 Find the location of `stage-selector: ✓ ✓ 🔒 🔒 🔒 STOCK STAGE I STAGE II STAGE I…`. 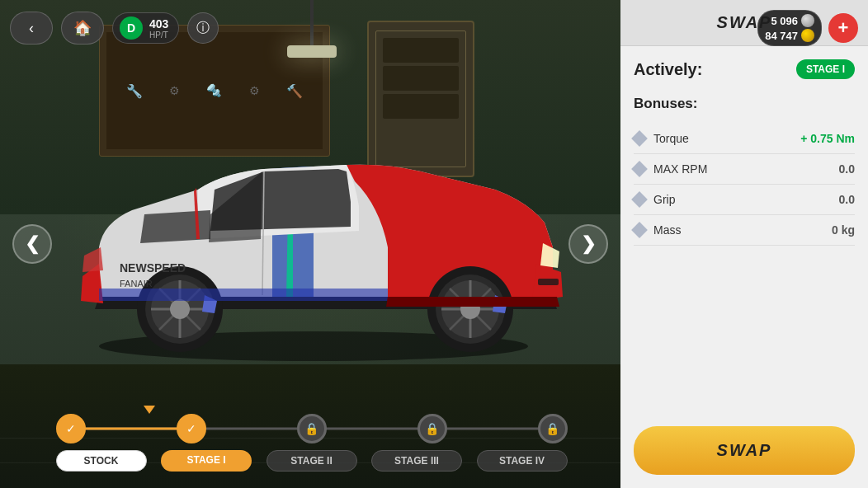

stage-selector: ✓ ✓ 🔒 🔒 🔒 STOCK STAGE I STAGE II STAGE I… is located at coordinates (312, 447).